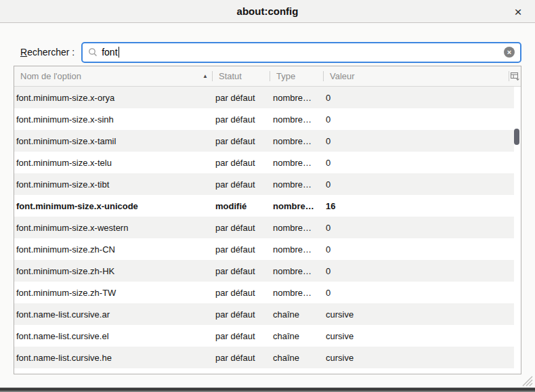 The width and height of the screenshot is (535, 392). I want to click on table-row: font.minimum-size.x-tibtpar défautnombre…, so click(264, 184).